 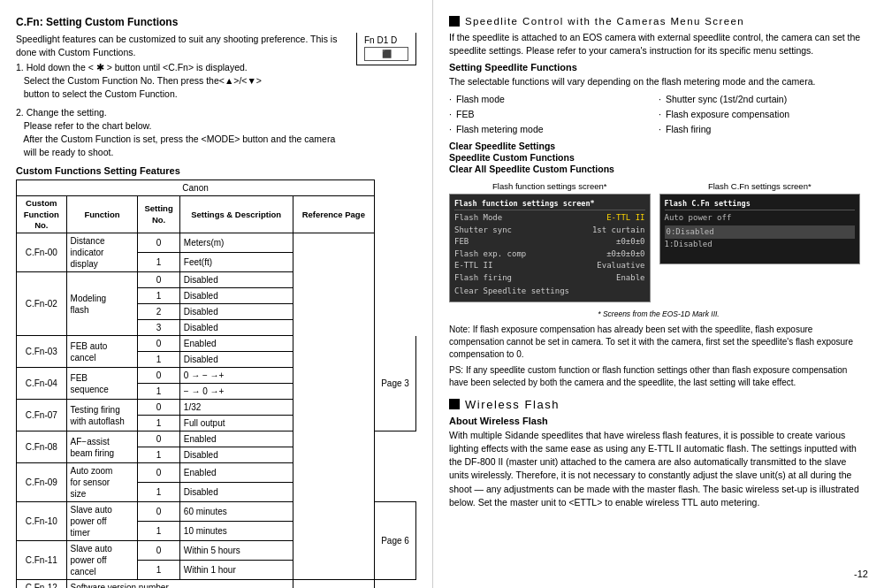 I want to click on left-step2: 2. Change the setting. Please refer to t…, so click(x=216, y=133).